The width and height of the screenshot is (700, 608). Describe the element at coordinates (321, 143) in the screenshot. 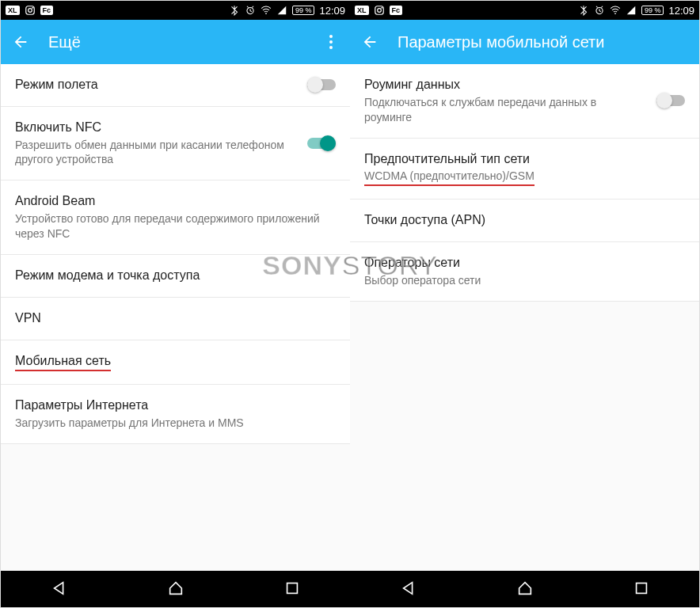

I see `nfc-switch` at that location.